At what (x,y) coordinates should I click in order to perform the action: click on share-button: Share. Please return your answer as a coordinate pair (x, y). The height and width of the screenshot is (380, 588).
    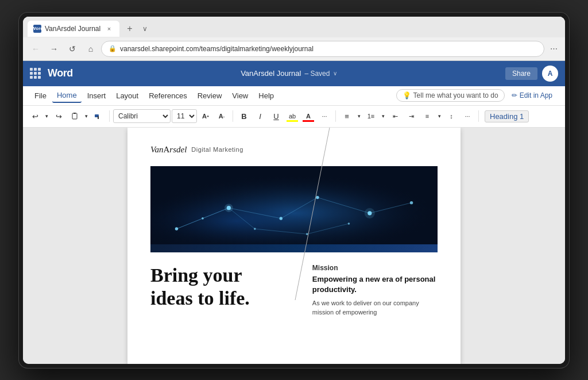
    Looking at the image, I should click on (521, 74).